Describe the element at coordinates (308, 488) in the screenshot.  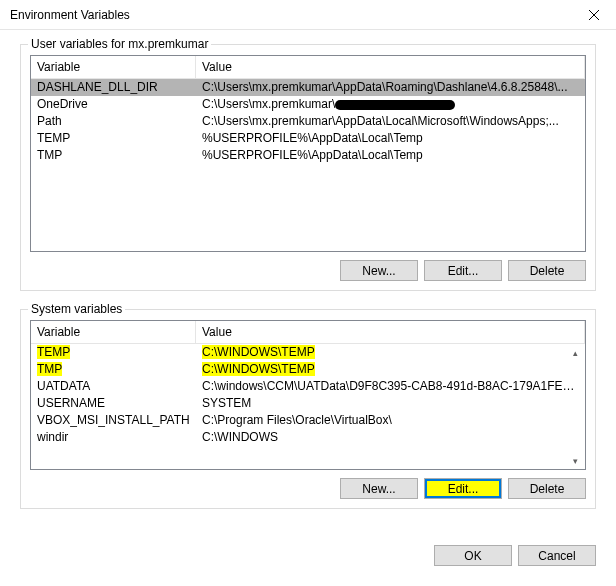
I see `system-buttons-row: New... Edit... Delete` at that location.